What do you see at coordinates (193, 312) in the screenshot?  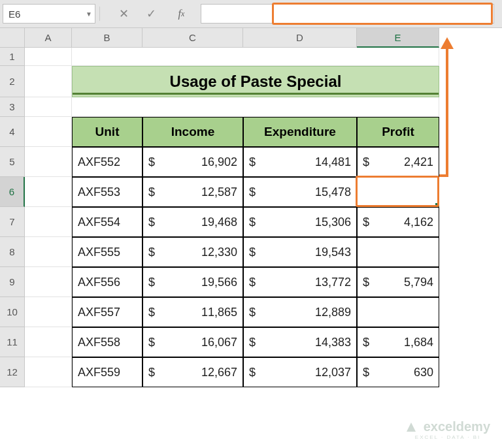 I see `cell-income-10: $11,865` at bounding box center [193, 312].